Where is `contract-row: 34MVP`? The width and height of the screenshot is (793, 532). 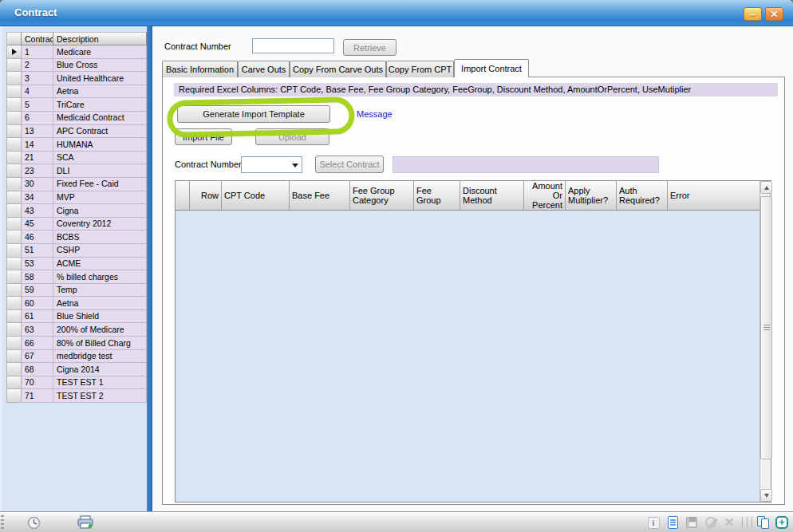 contract-row: 34MVP is located at coordinates (77, 198).